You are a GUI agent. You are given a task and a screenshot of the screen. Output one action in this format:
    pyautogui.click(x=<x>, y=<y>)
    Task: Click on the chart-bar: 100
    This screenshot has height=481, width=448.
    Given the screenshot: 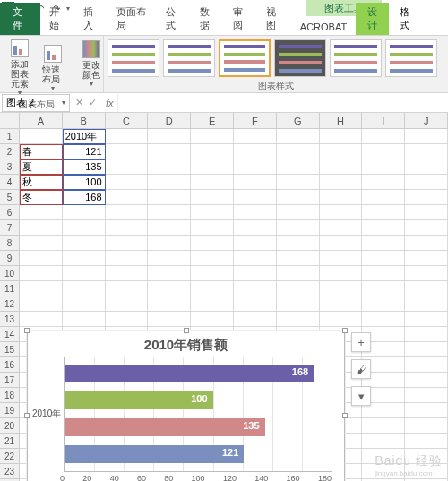 What is the action you would take?
    pyautogui.click(x=139, y=400)
    